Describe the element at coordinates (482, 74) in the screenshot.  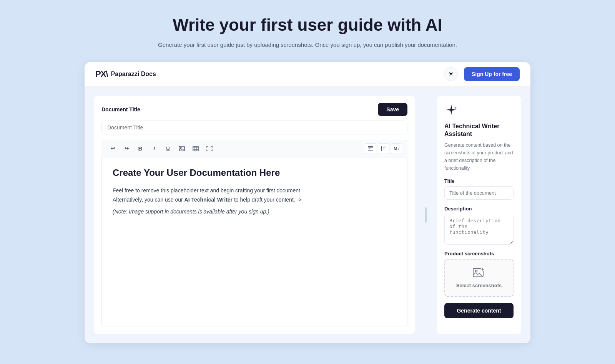
I see `nav-right: ☀ Sign Up for free` at that location.